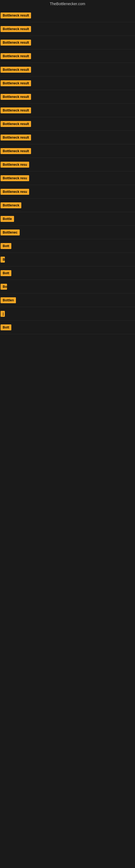  What do you see at coordinates (68, 259) in the screenshot?
I see `list-item: B` at bounding box center [68, 259].